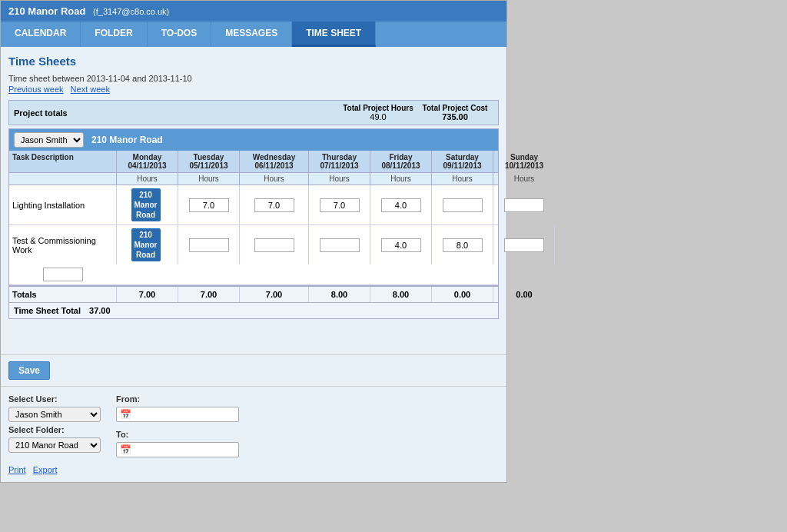  What do you see at coordinates (49, 140) in the screenshot?
I see `user-select: Jason Smith` at bounding box center [49, 140].